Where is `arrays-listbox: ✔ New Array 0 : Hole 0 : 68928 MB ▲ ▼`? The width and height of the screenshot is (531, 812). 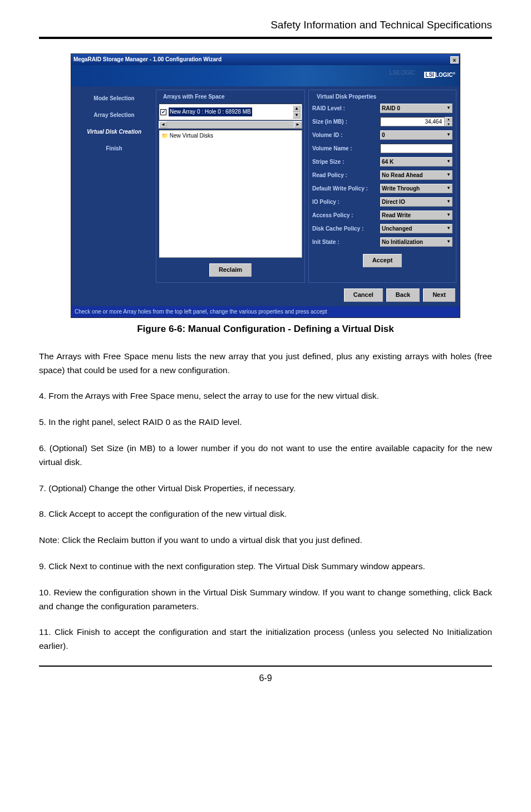 arrays-listbox: ✔ New Array 0 : Hole 0 : 68928 MB ▲ ▼ is located at coordinates (230, 112).